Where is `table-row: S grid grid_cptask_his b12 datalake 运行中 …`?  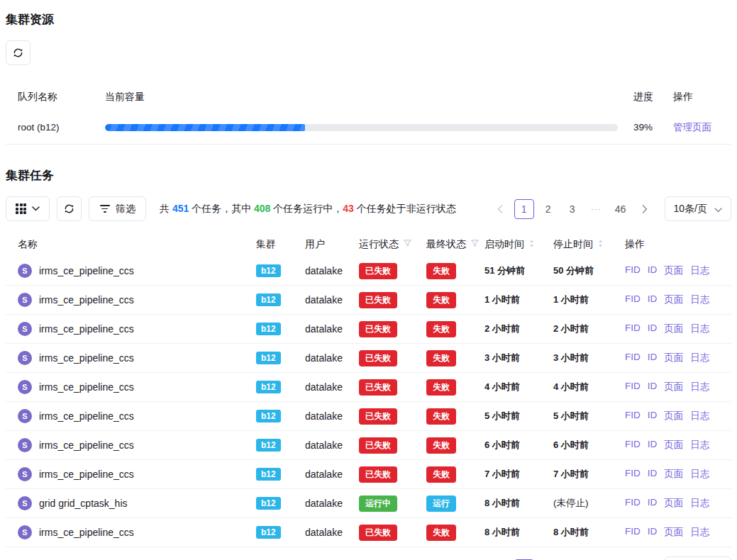
table-row: S grid grid_cptask_his b12 datalake 运行中 … is located at coordinates (369, 503).